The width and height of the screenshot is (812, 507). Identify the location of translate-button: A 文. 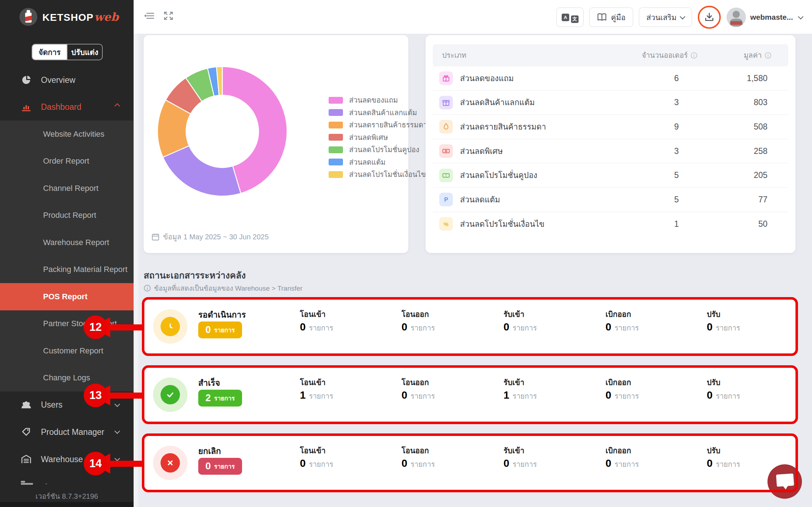
(570, 17).